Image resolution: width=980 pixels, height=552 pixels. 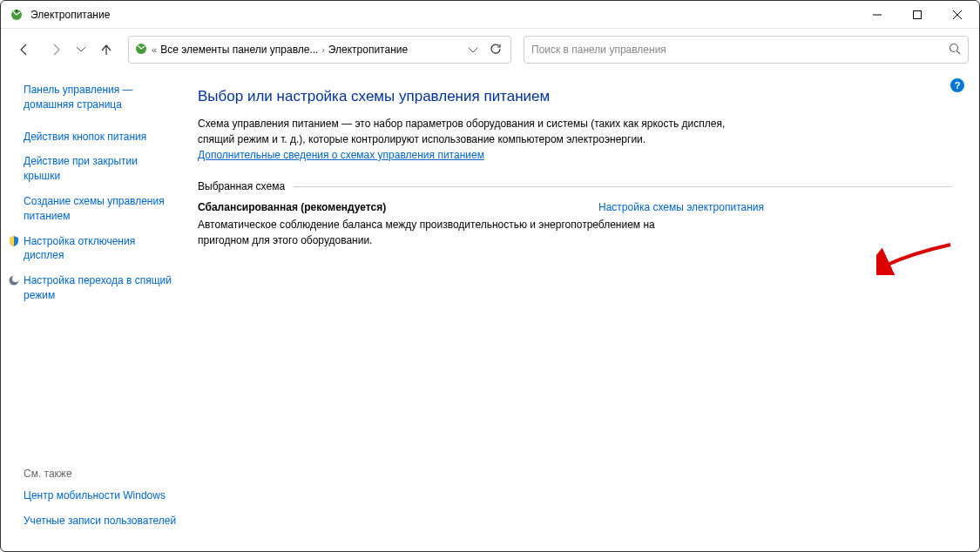 I want to click on recent-dropdown-icon, so click(x=81, y=50).